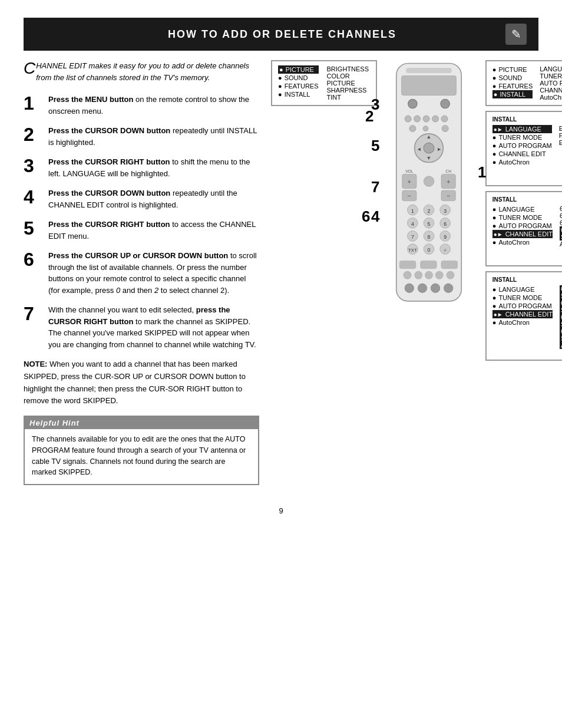 This screenshot has height=728, width=562. I want to click on step-5: 5 Press the CURSOR RIGHT button to acces…, so click(141, 230).